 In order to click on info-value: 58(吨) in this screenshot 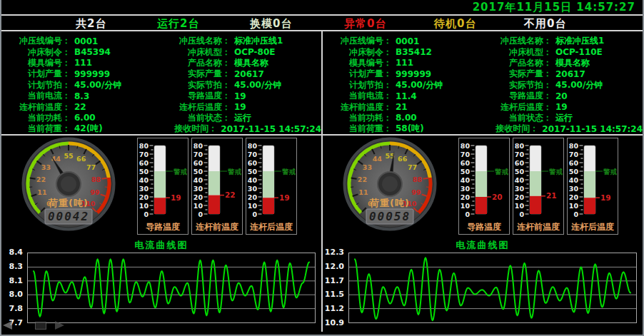, I will do `click(410, 128)`.